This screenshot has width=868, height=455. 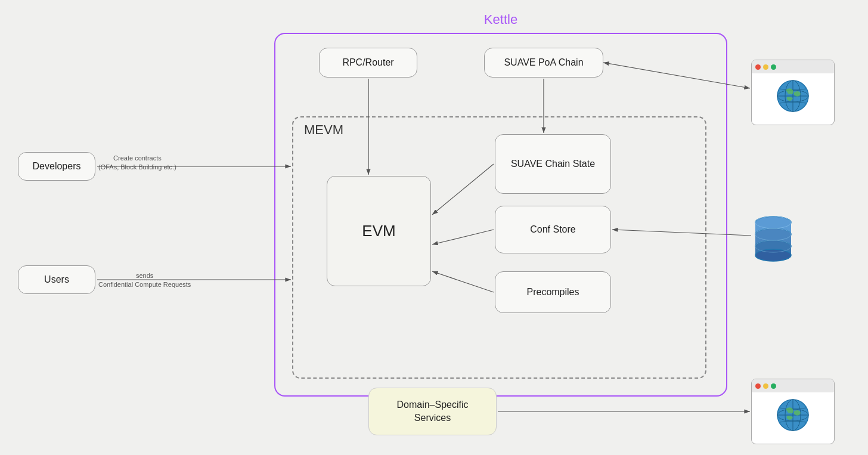 I want to click on user-annotation-line1: sends, so click(x=144, y=276).